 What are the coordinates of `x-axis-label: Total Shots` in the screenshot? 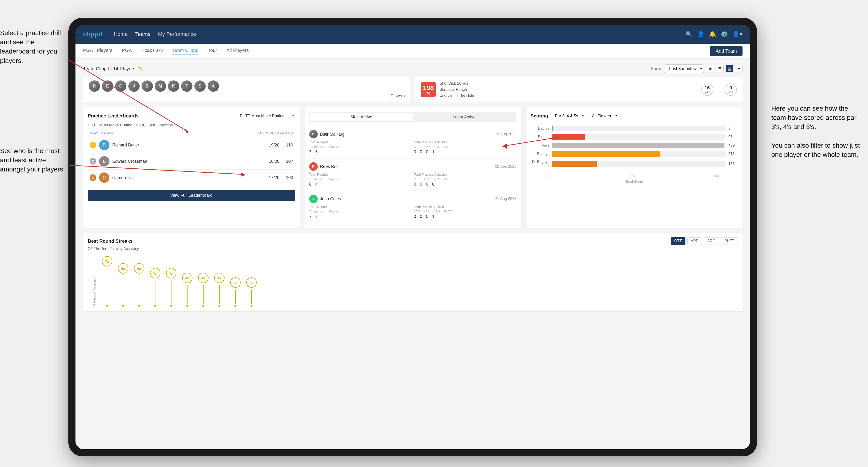 It's located at (634, 182).